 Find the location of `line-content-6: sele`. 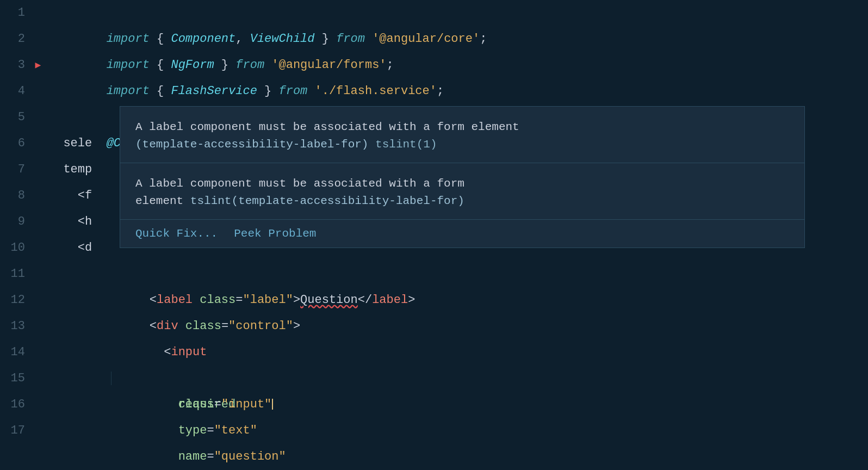

line-content-6: sele is located at coordinates (67, 144).